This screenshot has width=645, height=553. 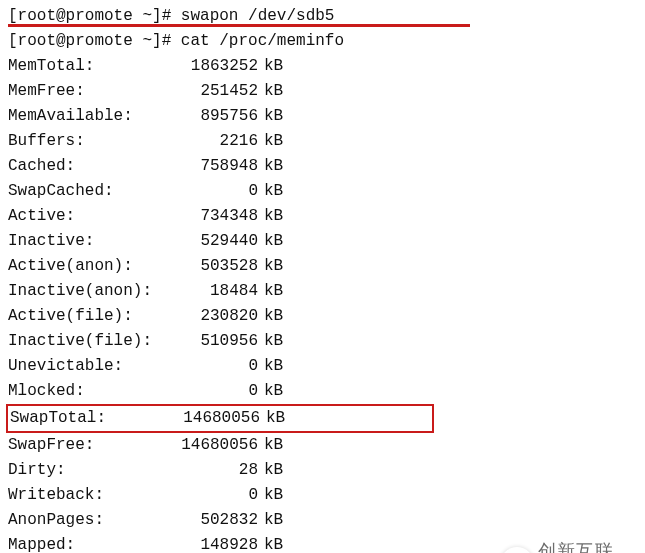 I want to click on meminfo-key: MemTotal:, so click(x=88, y=66).